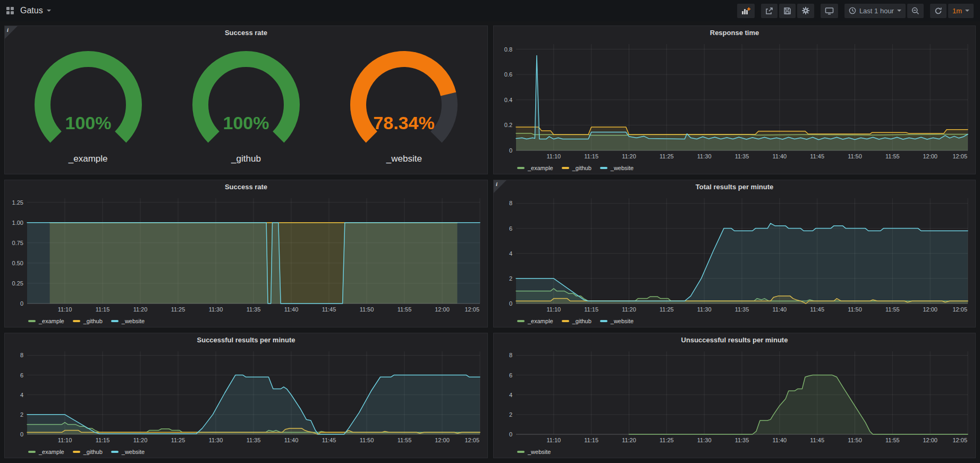 The height and width of the screenshot is (463, 980). Describe the element at coordinates (705, 440) in the screenshot. I see `svg-text: 11:30` at that location.